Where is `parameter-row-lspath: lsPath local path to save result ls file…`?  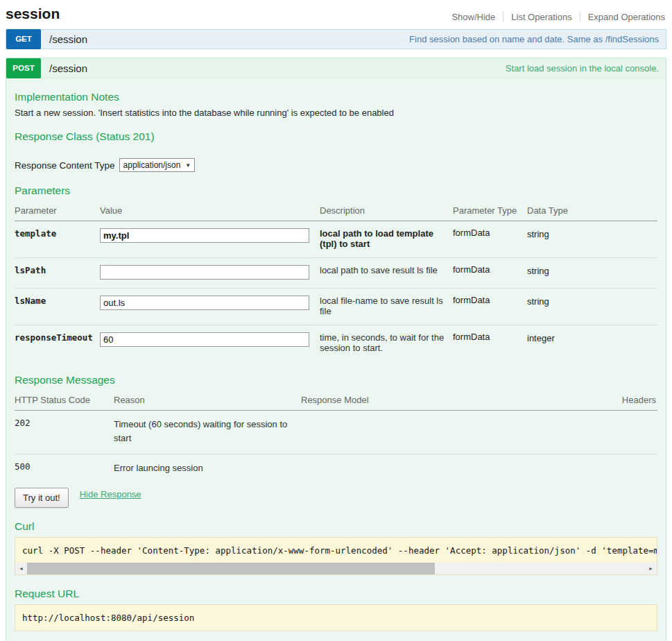 parameter-row-lspath: lsPath local path to save result ls file… is located at coordinates (336, 273).